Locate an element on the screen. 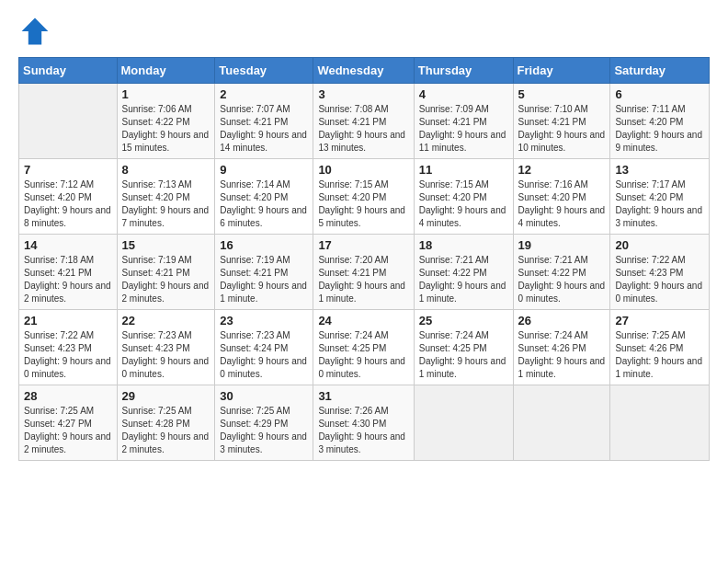 This screenshot has width=728, height=563. day-number: 14 is located at coordinates (68, 245).